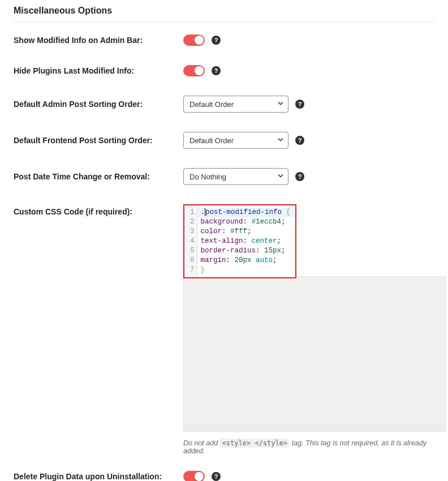 This screenshot has height=481, width=448. I want to click on select-default-frontend-sort: Default Order, so click(236, 140).